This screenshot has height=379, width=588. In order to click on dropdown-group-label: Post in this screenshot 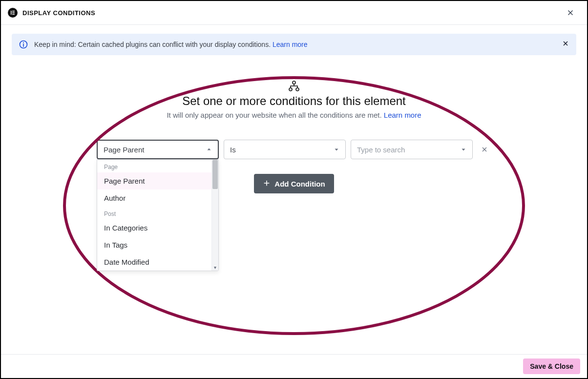, I will do `click(154, 213)`.